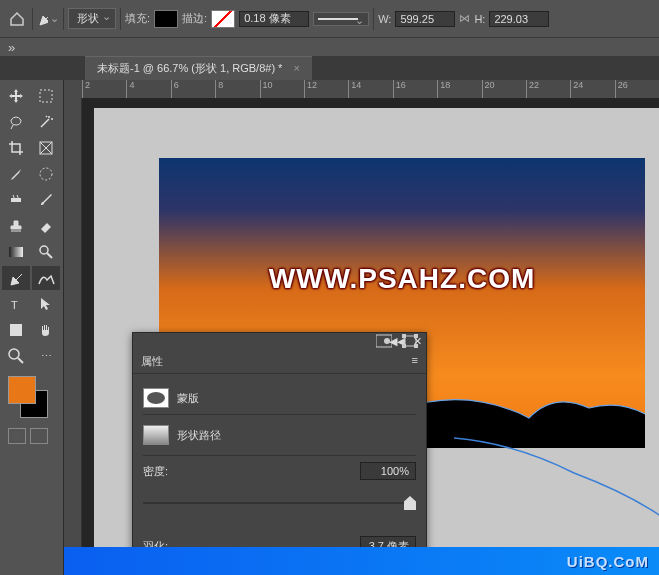 The image size is (659, 575). What do you see at coordinates (39, 436) in the screenshot?
I see `screenmode-icon` at bounding box center [39, 436].